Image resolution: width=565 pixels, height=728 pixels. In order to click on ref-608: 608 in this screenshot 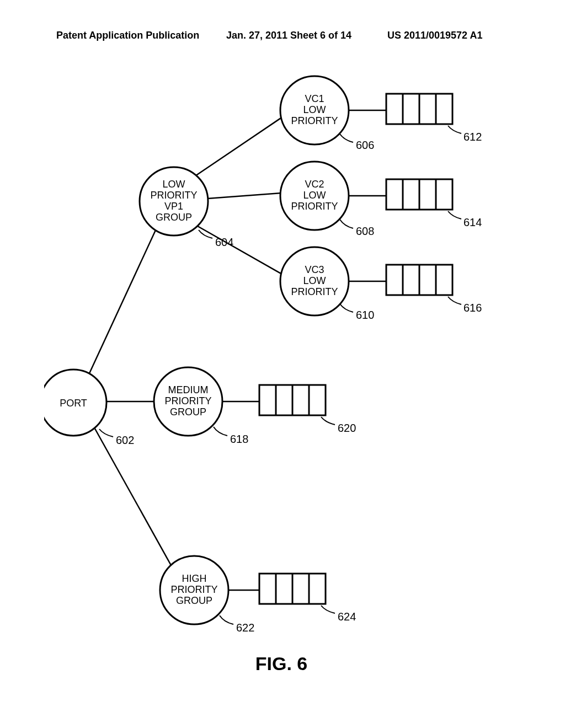, I will do `click(365, 231)`.